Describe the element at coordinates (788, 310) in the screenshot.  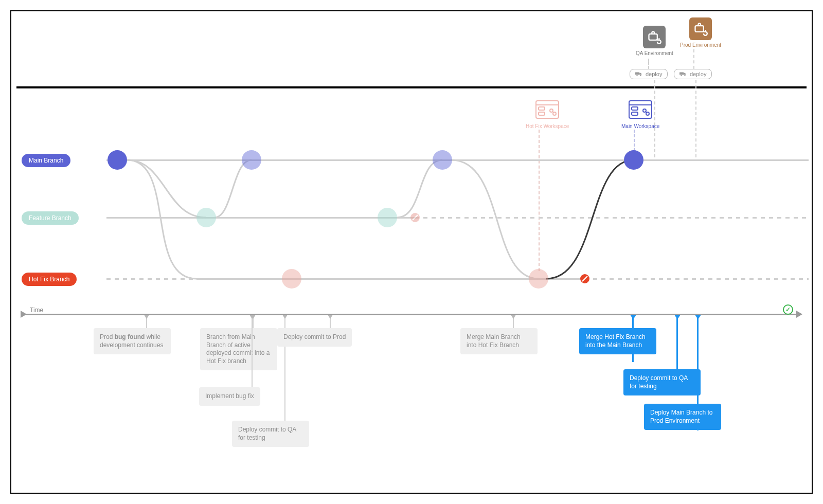
I see `check-icon: ✓` at that location.